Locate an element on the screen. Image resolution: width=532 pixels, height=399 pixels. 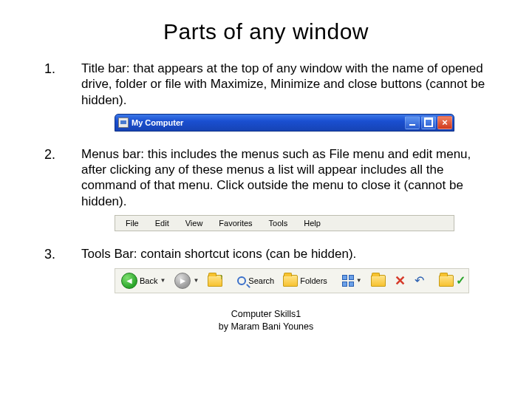
delete-button: ✕ is located at coordinates (400, 281).